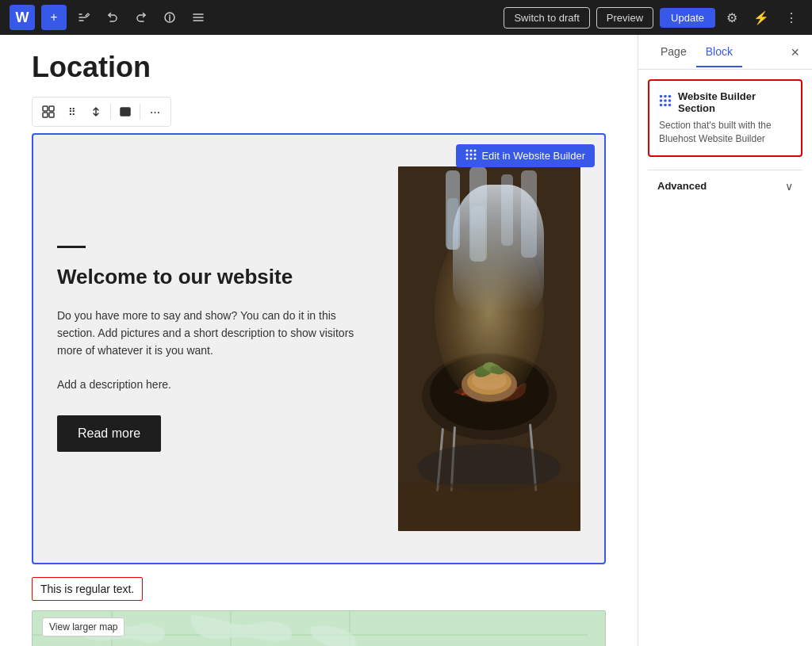 This screenshot has width=812, height=646. I want to click on wb-heading: Welcome to our website, so click(212, 277).